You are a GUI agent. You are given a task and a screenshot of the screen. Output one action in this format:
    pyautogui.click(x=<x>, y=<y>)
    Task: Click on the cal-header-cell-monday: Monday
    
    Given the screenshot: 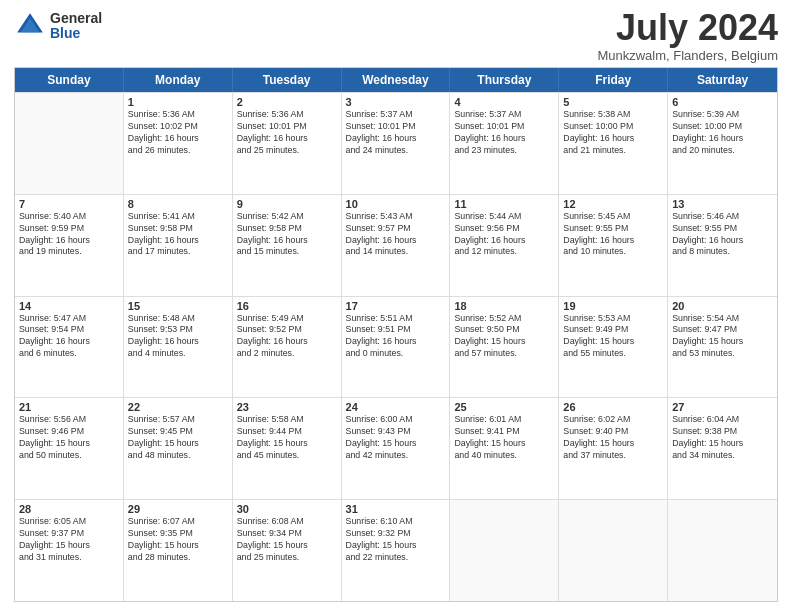 What is the action you would take?
    pyautogui.click(x=178, y=80)
    